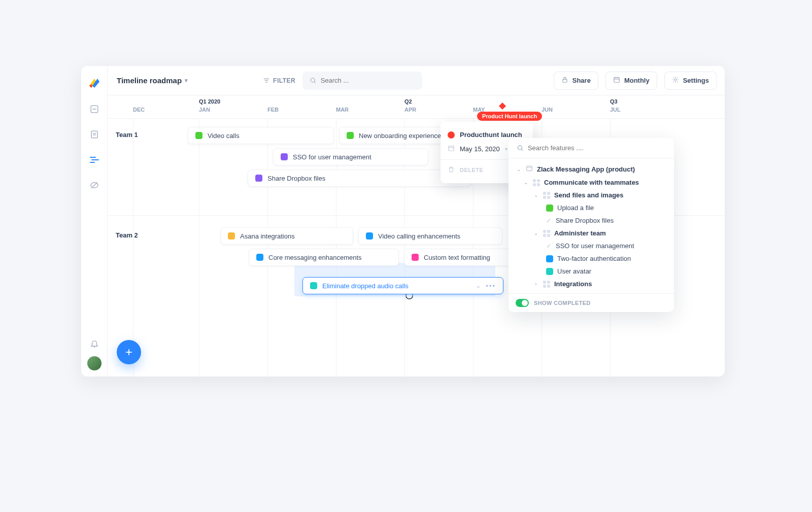  Describe the element at coordinates (129, 352) in the screenshot. I see `add-button: +` at that location.